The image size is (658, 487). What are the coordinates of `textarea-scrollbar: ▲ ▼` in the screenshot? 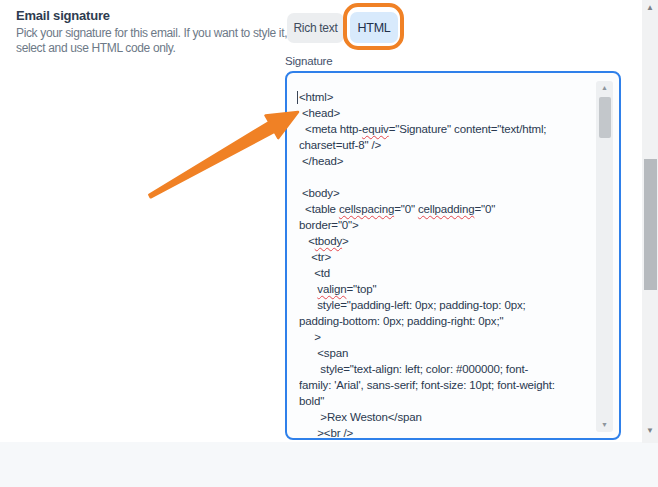 It's located at (604, 256).